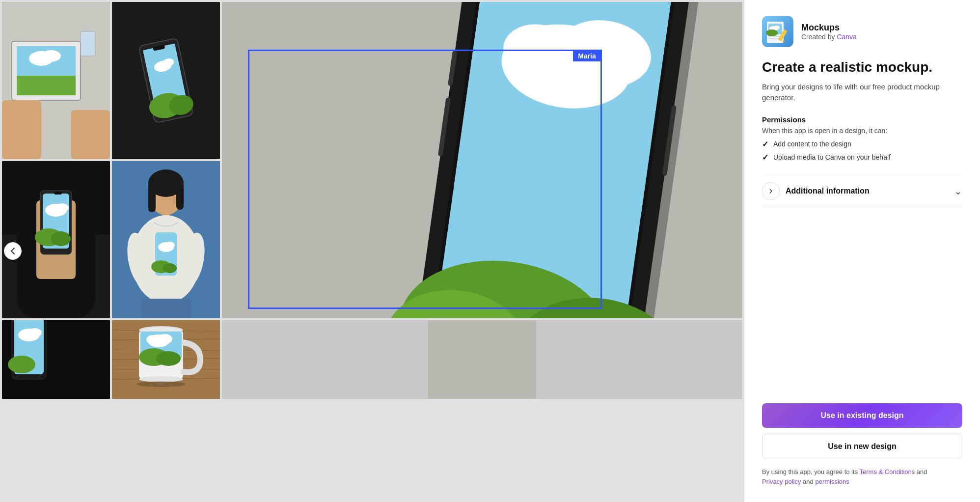 The width and height of the screenshot is (980, 502). What do you see at coordinates (829, 31) in the screenshot?
I see `app-title-group: Mockups Created by Canva` at bounding box center [829, 31].